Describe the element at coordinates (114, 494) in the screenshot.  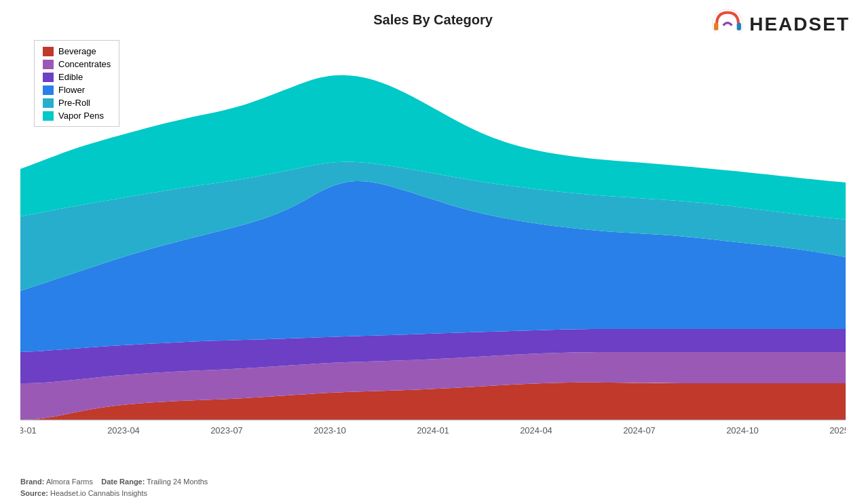
I see `footer-source: Source: Headset.io Cannabis Insights` at that location.